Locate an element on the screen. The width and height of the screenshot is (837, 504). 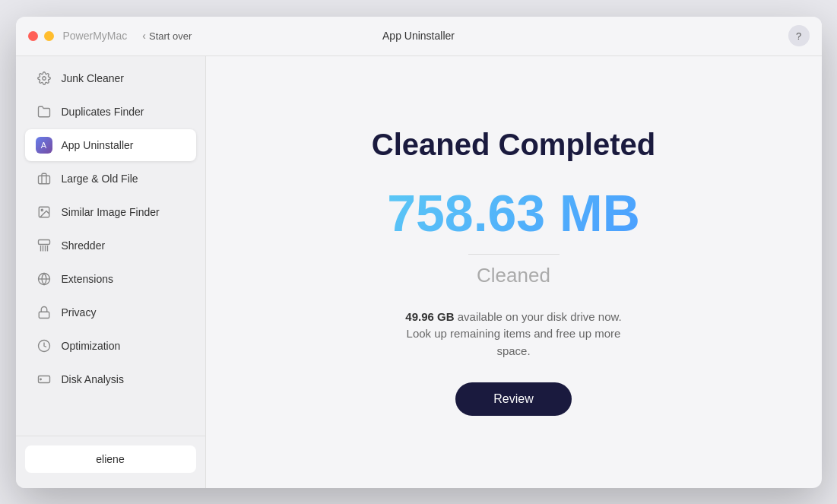
sidebar-item-label-duplicates-finder: Duplicates Finder is located at coordinates (103, 112).